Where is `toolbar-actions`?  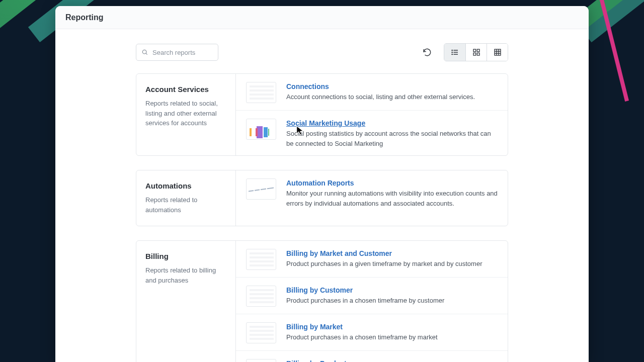 toolbar-actions is located at coordinates (463, 52).